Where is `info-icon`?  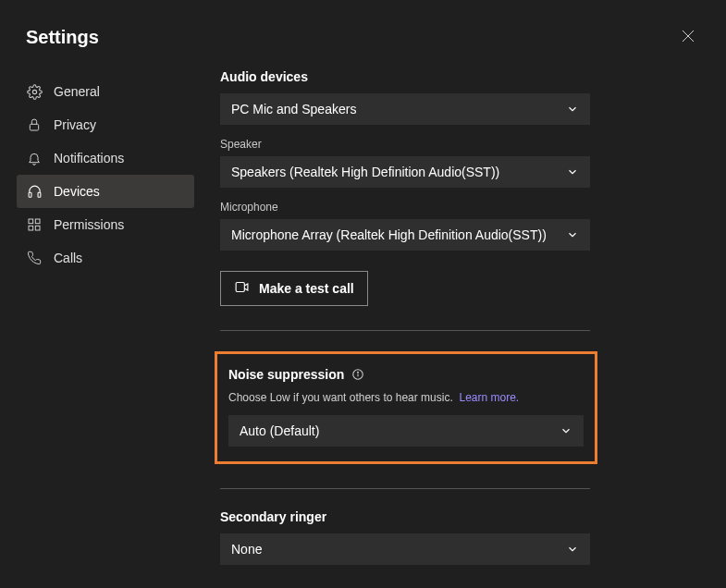 info-icon is located at coordinates (358, 374).